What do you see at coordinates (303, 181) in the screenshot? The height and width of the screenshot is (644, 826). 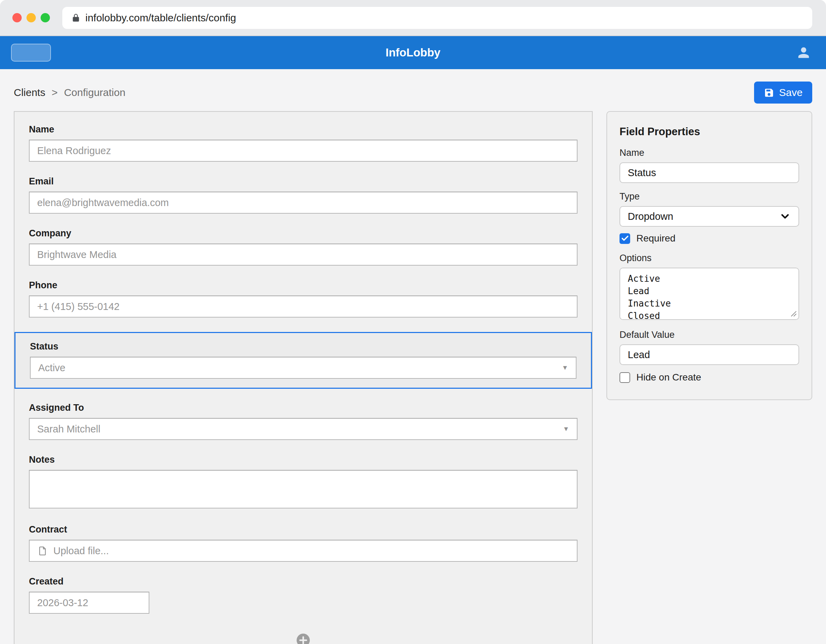 I see `field-label-email: Email` at bounding box center [303, 181].